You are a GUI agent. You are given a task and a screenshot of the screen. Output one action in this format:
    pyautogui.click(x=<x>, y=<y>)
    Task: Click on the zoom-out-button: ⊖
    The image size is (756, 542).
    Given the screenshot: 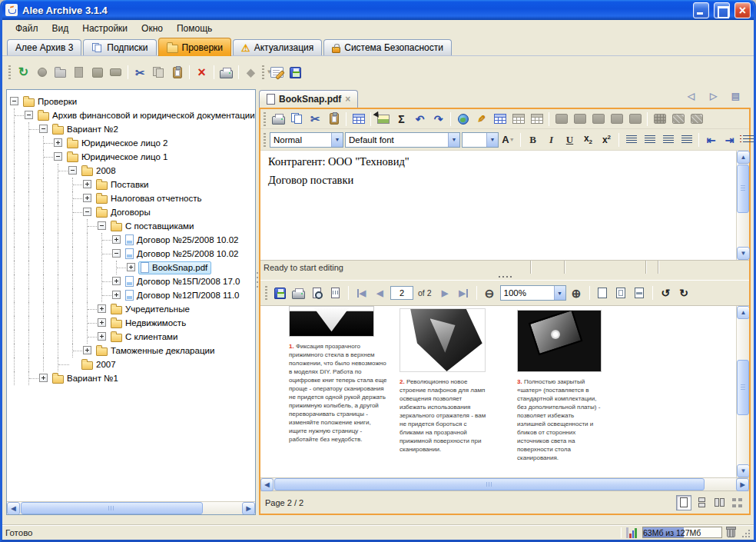 What is the action you would take?
    pyautogui.click(x=490, y=294)
    